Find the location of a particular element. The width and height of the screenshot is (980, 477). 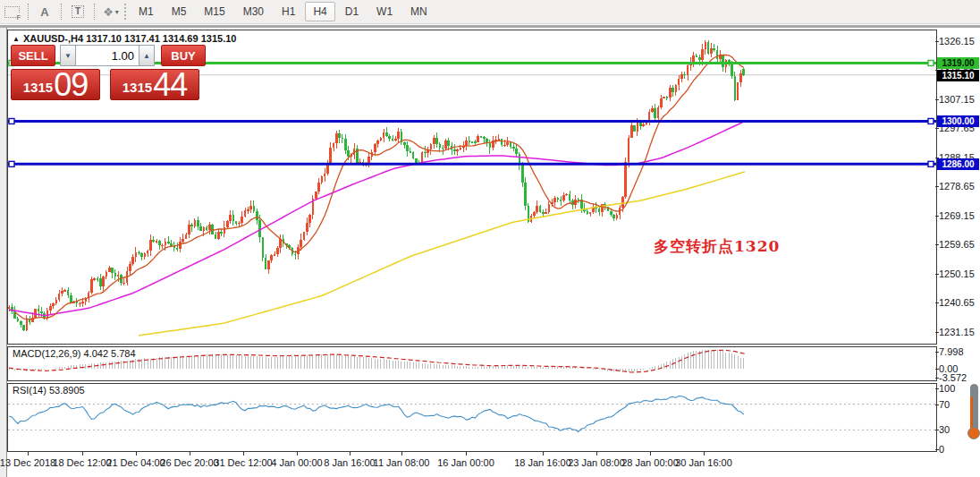

current-price-label: 1315.10 is located at coordinates (959, 75).